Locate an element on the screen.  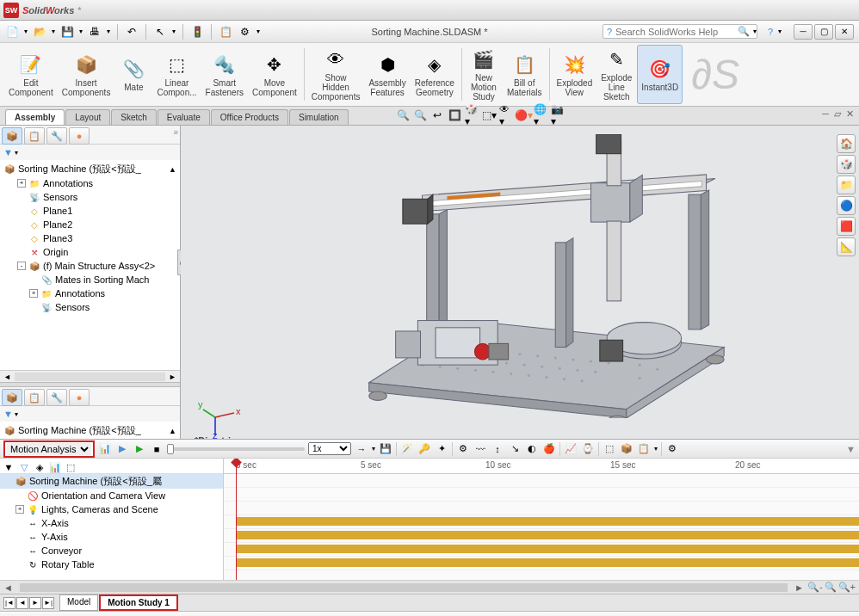
timeline: 0 sec5 sec10 sec15 sec20 sec is located at coordinates (541, 520).